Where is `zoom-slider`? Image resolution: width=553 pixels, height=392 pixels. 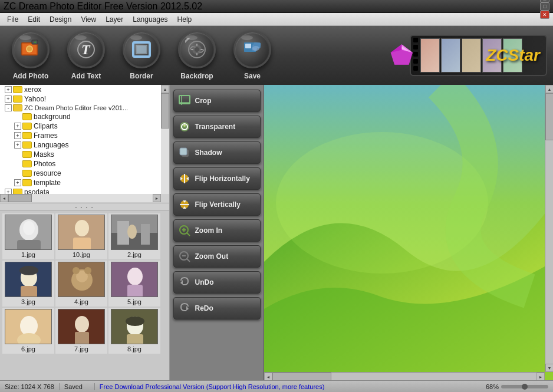 zoom-slider is located at coordinates (525, 387).